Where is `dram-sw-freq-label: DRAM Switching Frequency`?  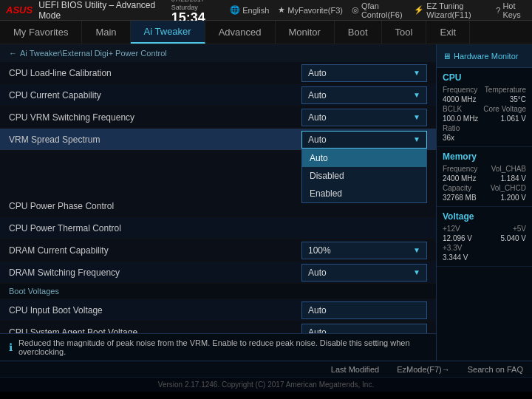 dram-sw-freq-label: DRAM Switching Frequency is located at coordinates (155, 273).